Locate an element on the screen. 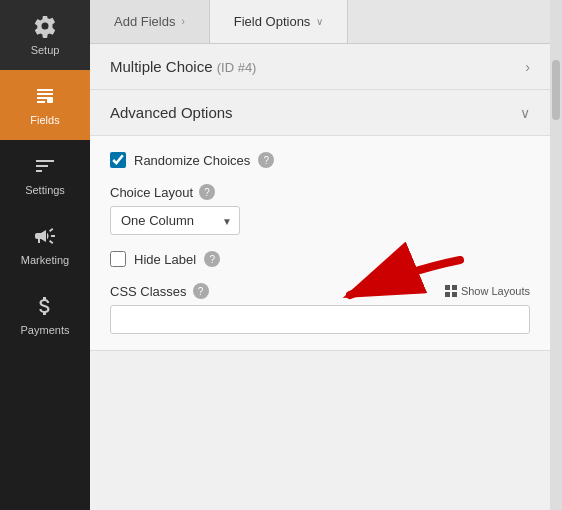 The width and height of the screenshot is (562, 510). show-layouts-icon is located at coordinates (451, 291).